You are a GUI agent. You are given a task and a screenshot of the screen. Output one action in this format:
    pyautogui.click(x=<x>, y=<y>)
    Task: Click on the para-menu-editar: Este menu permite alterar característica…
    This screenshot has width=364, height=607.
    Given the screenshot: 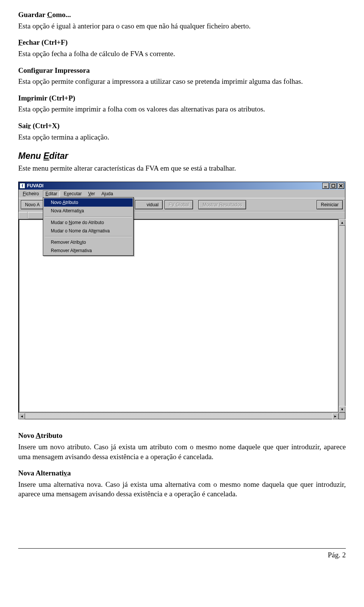 What is the action you would take?
    pyautogui.click(x=182, y=168)
    